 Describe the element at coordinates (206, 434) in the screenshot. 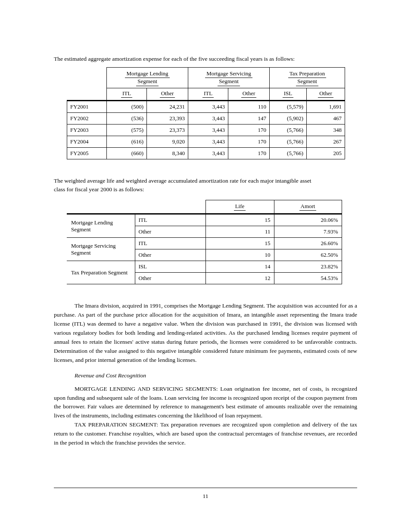

I see `para-tax: TAX PREPARATION SEGMENT: Tax preparation…` at that location.